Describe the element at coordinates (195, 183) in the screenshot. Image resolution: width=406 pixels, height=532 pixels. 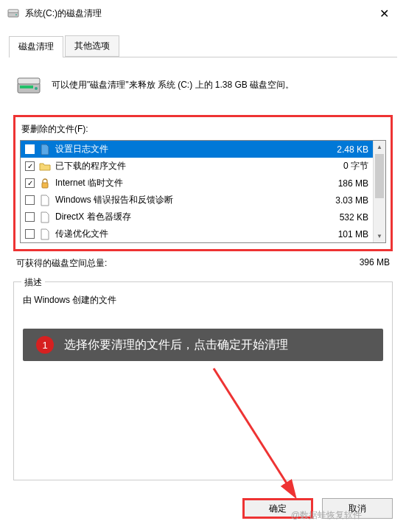
I see `file-name: Internet 临时文件` at that location.